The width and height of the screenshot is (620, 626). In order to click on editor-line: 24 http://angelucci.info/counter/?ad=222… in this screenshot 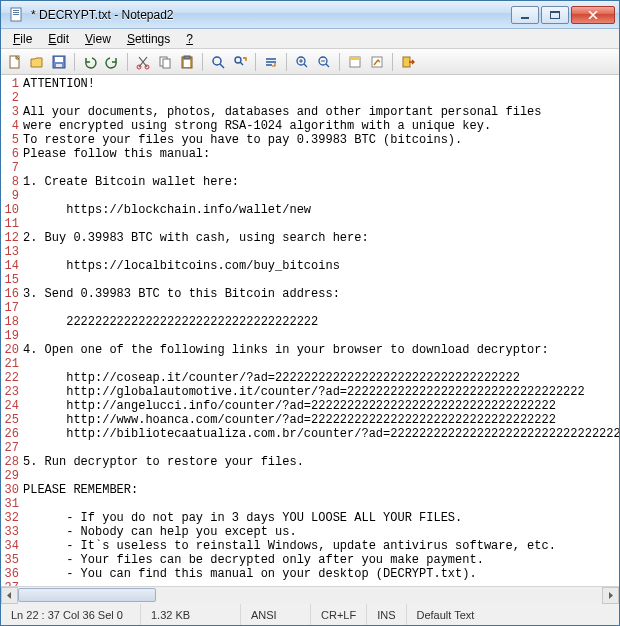, I will do `click(310, 406)`.